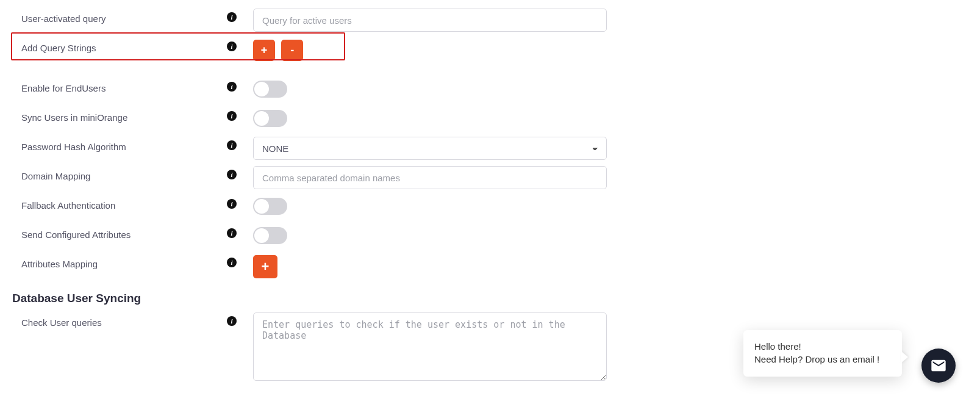 This screenshot has height=401, width=980. Describe the element at coordinates (270, 118) in the screenshot. I see `sync-users-toggle` at that location.